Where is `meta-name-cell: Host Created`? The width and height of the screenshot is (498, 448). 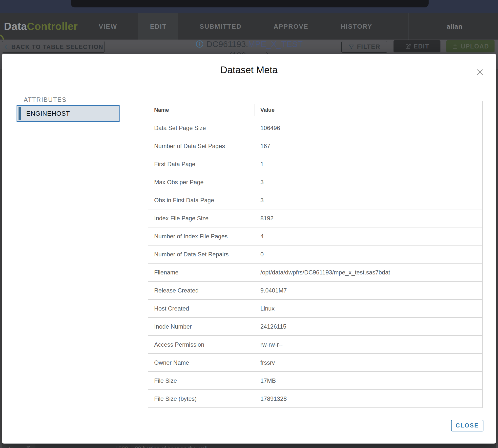
meta-name-cell: Host Created is located at coordinates (201, 309).